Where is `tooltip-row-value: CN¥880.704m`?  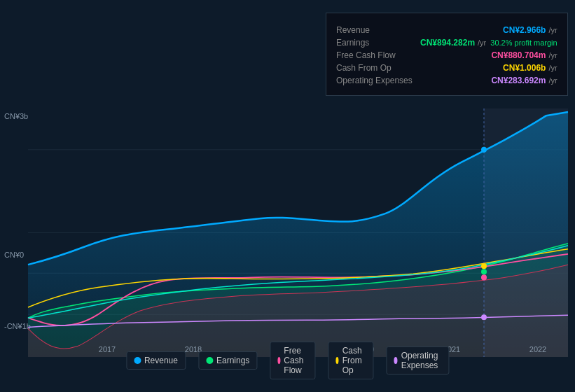 tooltip-row-value: CN¥880.704m is located at coordinates (518, 55).